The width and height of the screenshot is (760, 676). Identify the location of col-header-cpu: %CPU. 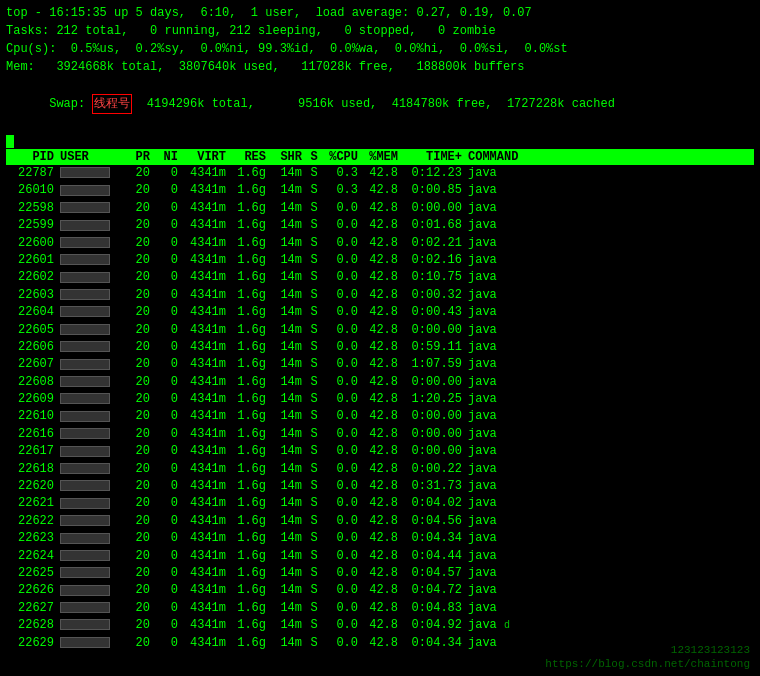
(342, 157).